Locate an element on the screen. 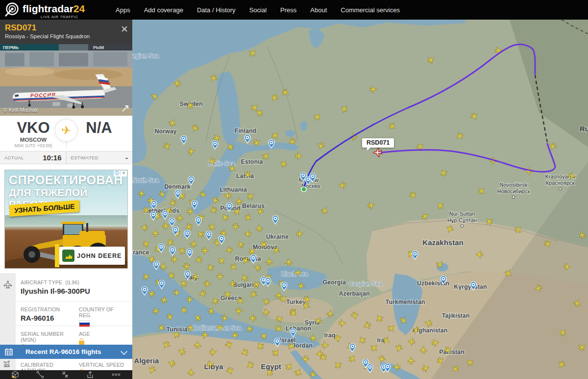 This screenshot has width=588, height=379. map-label: Denmark is located at coordinates (177, 187).